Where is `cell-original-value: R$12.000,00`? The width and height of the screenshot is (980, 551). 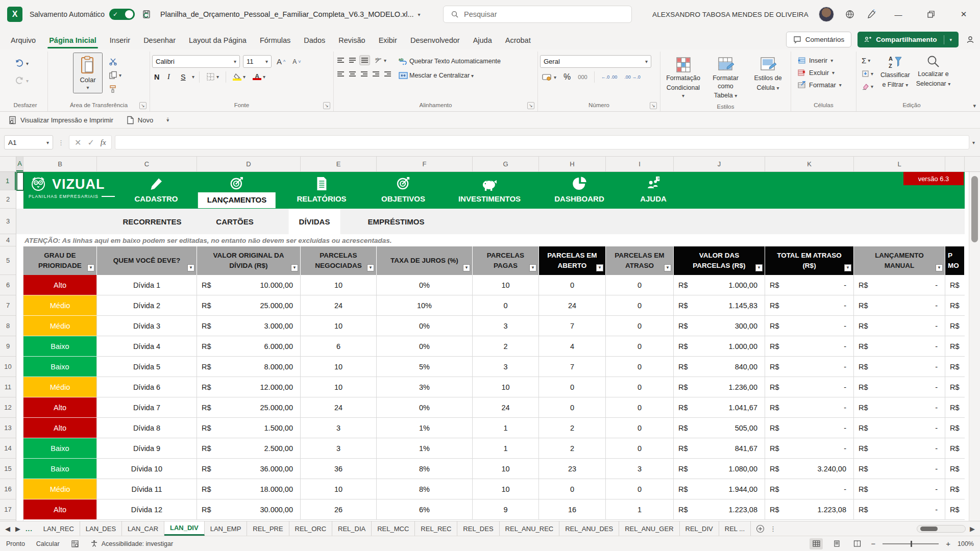 cell-original-value: R$12.000,00 is located at coordinates (249, 387).